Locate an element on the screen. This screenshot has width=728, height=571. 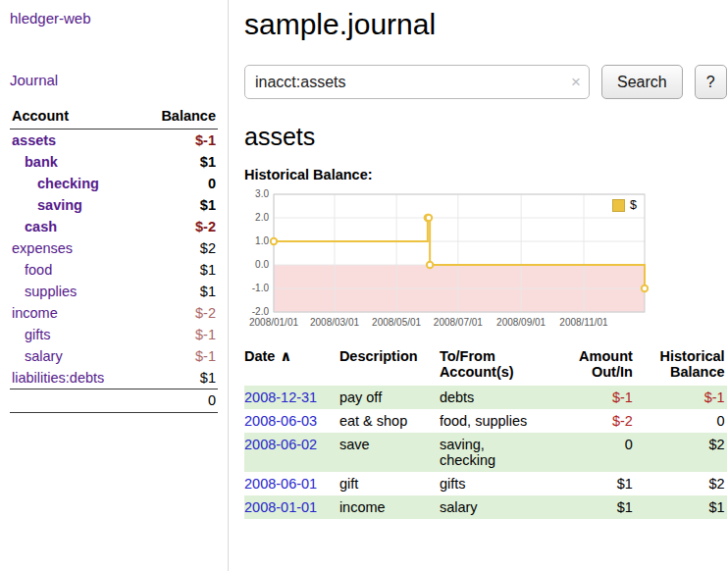
accounts-table-body: assets $-1 bank $1 checking 0 saving $1 … is located at coordinates (114, 259).